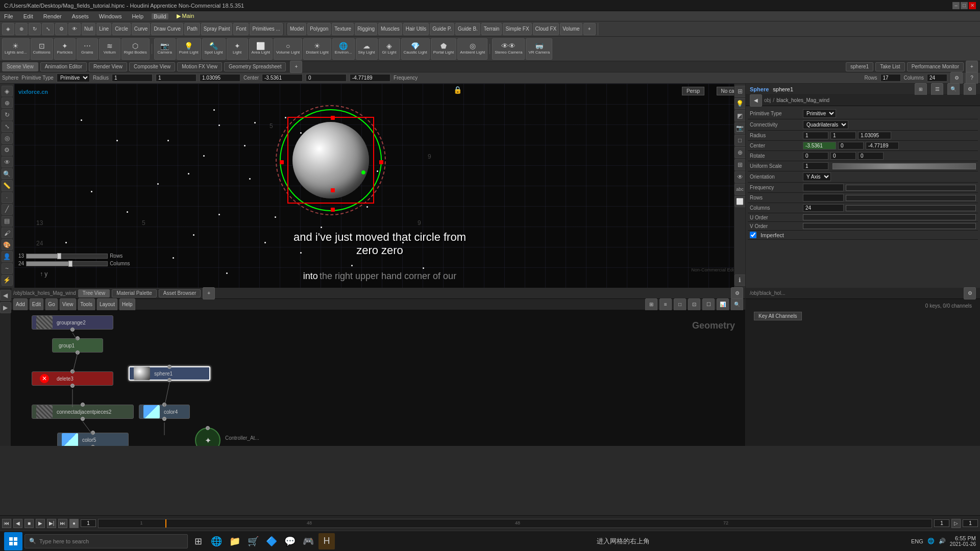 This screenshot has width=980, height=551. I want to click on taskbar-app7: 🎮, so click(308, 541).